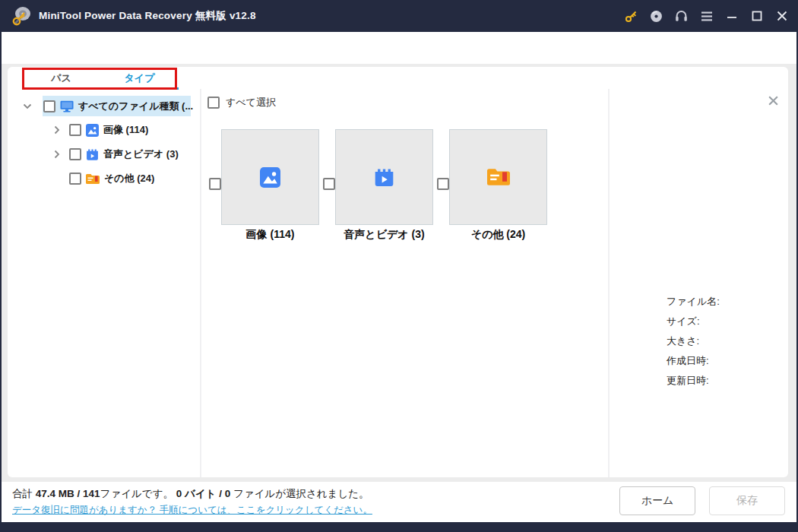 The width and height of the screenshot is (798, 532). I want to click on summary-text: 合計 47.4 MB / 141ファイルです。 0 バイト / 0 ファイルが選…, so click(191, 494).